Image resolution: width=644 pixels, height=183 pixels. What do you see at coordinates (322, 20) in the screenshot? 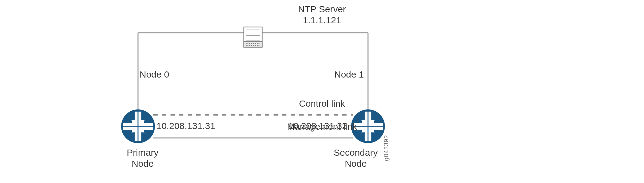
I see `ntp-server-ip: 1.1.1.121` at bounding box center [322, 20].